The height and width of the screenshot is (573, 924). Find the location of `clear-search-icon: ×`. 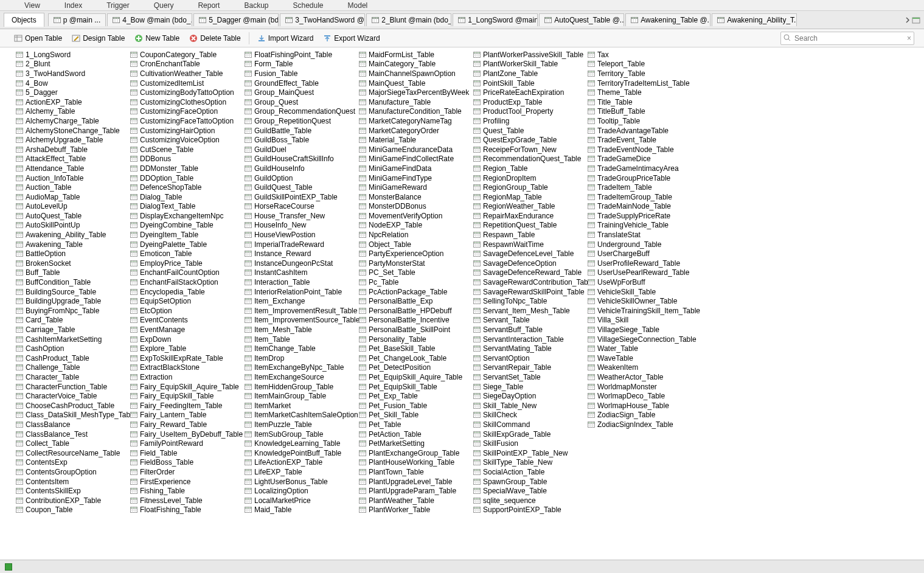

clear-search-icon: × is located at coordinates (909, 38).